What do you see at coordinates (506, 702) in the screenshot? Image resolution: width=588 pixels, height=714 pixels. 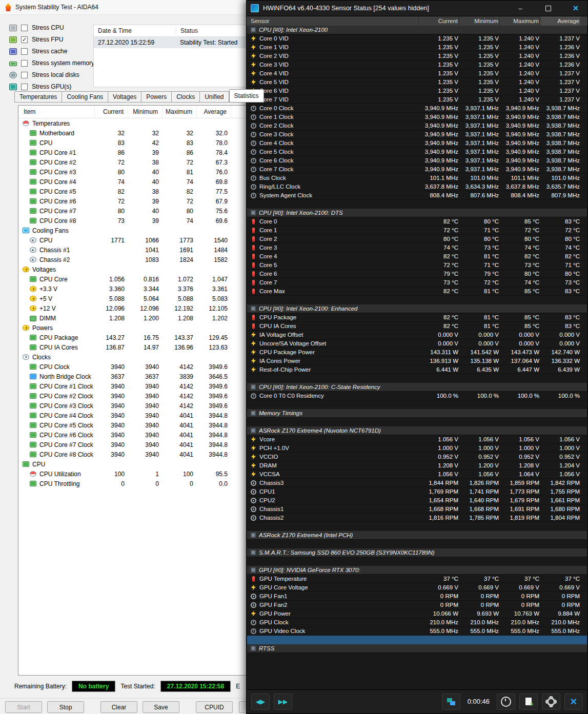 I see `clock-button` at bounding box center [506, 702].